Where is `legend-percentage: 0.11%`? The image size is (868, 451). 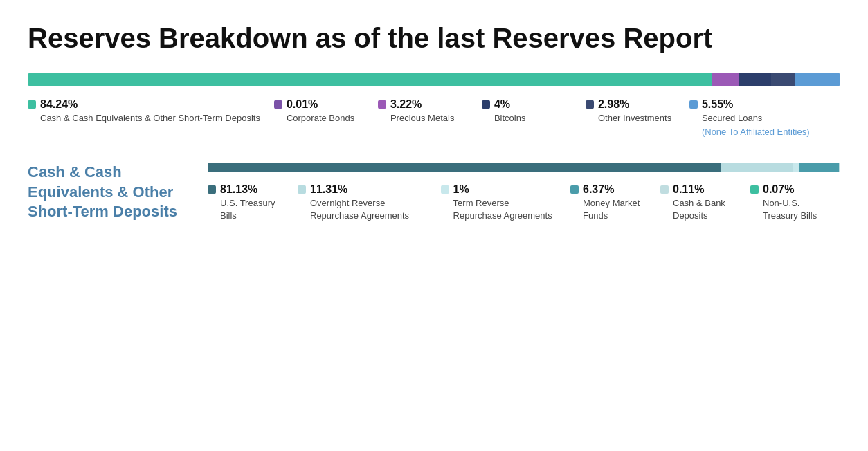 legend-percentage: 0.11% is located at coordinates (688, 190).